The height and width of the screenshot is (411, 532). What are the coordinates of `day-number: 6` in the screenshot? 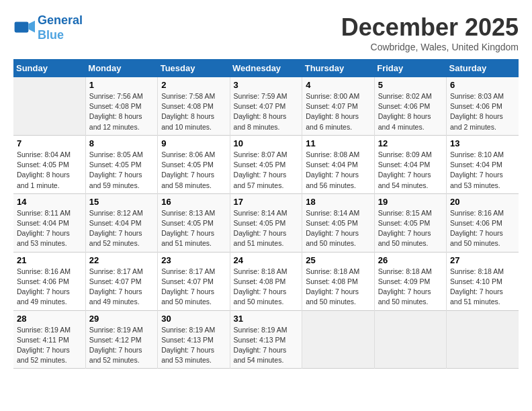 It's located at (482, 85).